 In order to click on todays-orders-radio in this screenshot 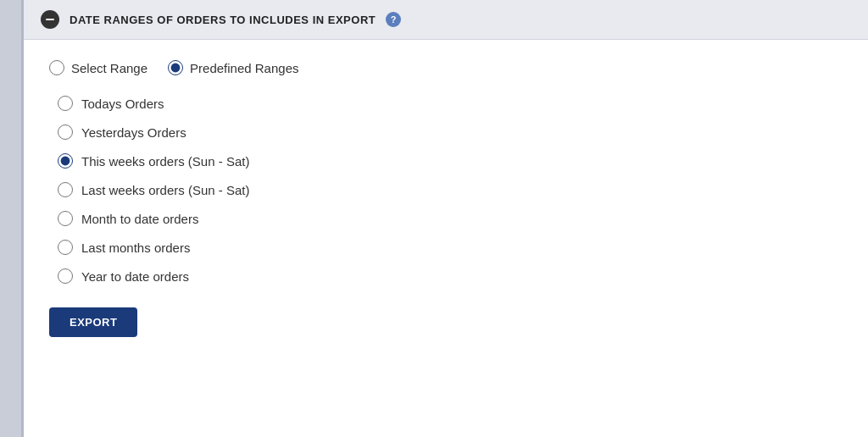, I will do `click(65, 103)`.